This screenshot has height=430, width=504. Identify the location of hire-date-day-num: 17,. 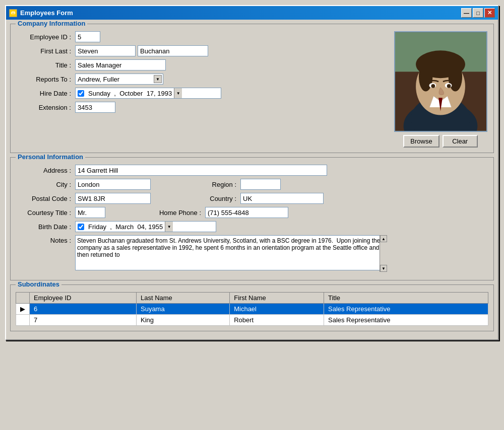
(151, 94).